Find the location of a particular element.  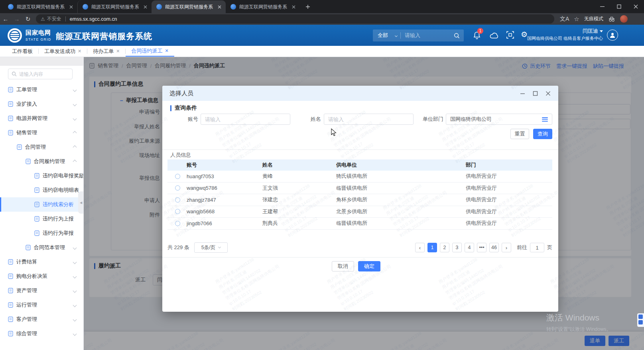

query-button: 查询 is located at coordinates (543, 134).